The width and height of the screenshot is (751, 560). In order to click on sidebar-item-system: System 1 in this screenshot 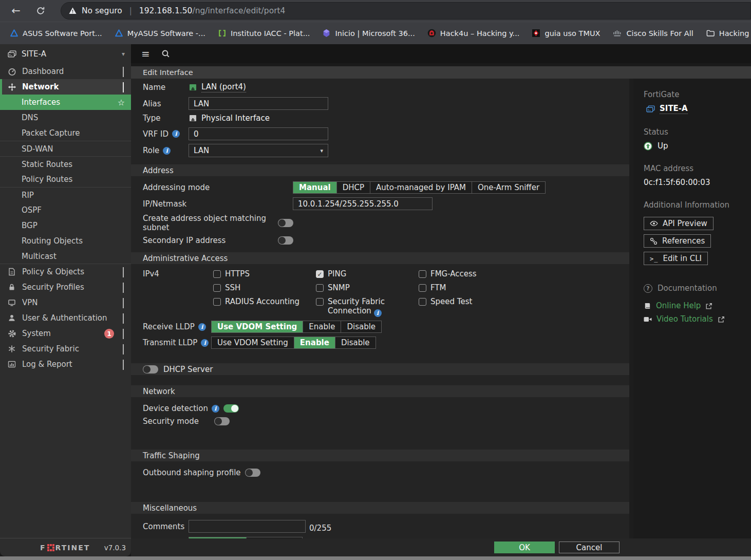, I will do `click(66, 333)`.